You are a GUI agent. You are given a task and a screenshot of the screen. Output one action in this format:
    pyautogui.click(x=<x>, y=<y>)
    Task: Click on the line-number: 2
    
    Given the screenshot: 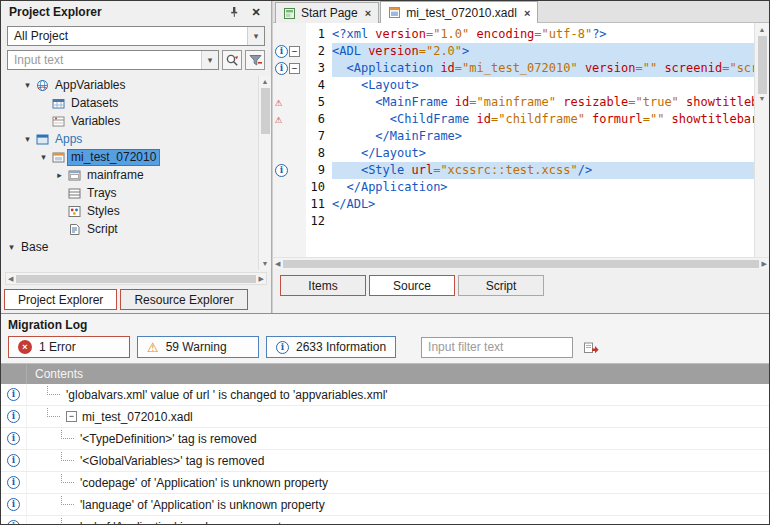 What is the action you would take?
    pyautogui.click(x=319, y=52)
    